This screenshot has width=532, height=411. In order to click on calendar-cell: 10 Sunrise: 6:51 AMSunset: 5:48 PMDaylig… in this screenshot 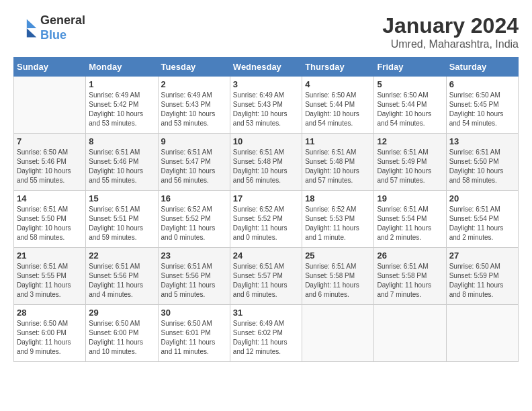, I will do `click(266, 163)`.